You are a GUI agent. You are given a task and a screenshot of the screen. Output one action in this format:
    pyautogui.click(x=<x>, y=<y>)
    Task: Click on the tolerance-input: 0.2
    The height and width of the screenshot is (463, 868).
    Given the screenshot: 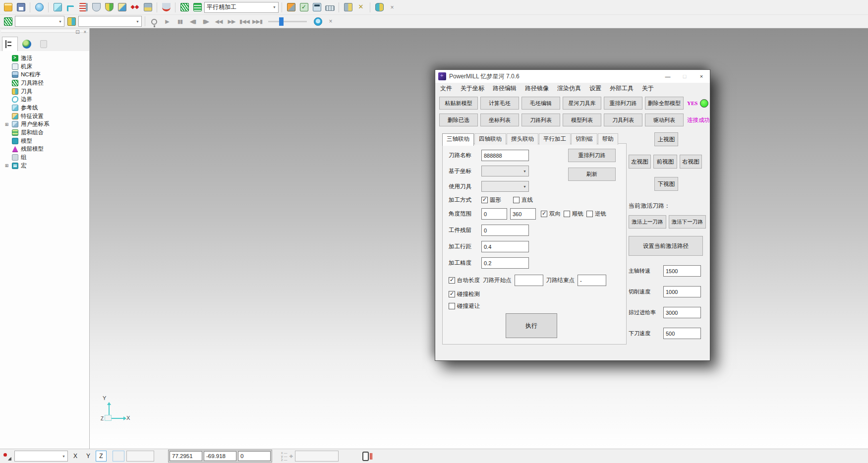 What is the action you would take?
    pyautogui.click(x=505, y=263)
    